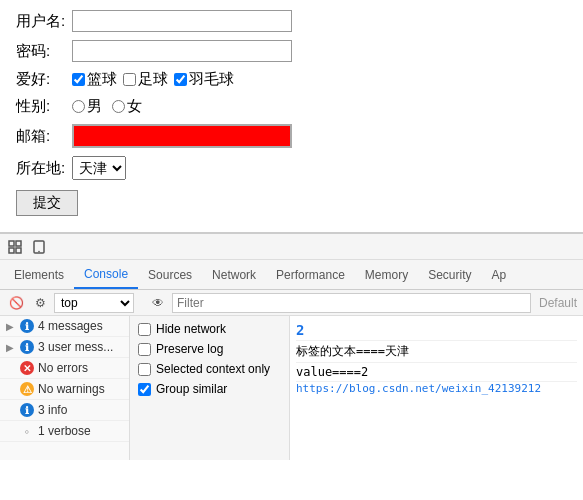  I want to click on password-label: 密码:, so click(44, 52).